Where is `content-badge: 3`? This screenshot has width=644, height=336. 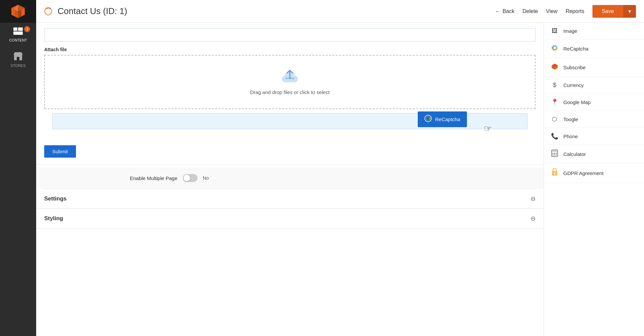 content-badge: 3 is located at coordinates (27, 29).